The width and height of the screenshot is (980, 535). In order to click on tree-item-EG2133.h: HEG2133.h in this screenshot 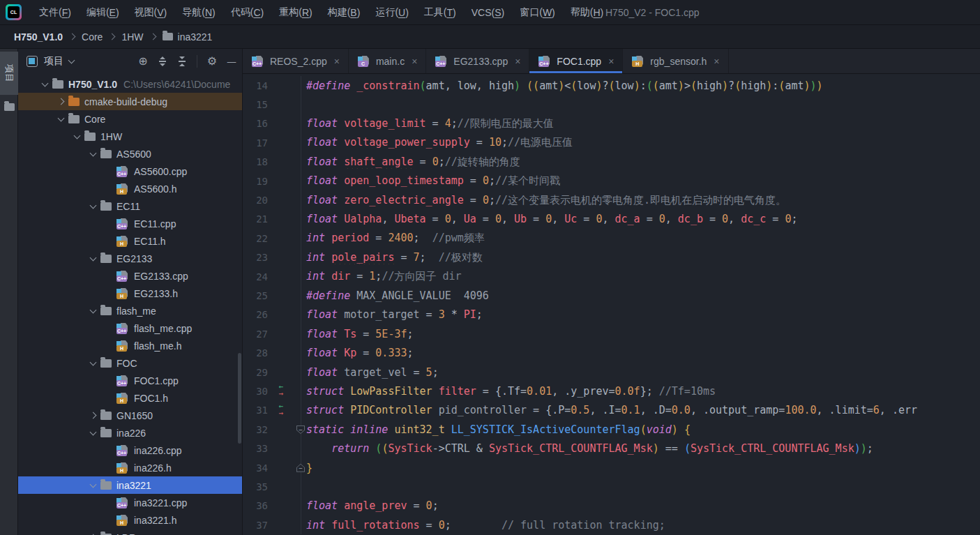, I will do `click(130, 293)`.